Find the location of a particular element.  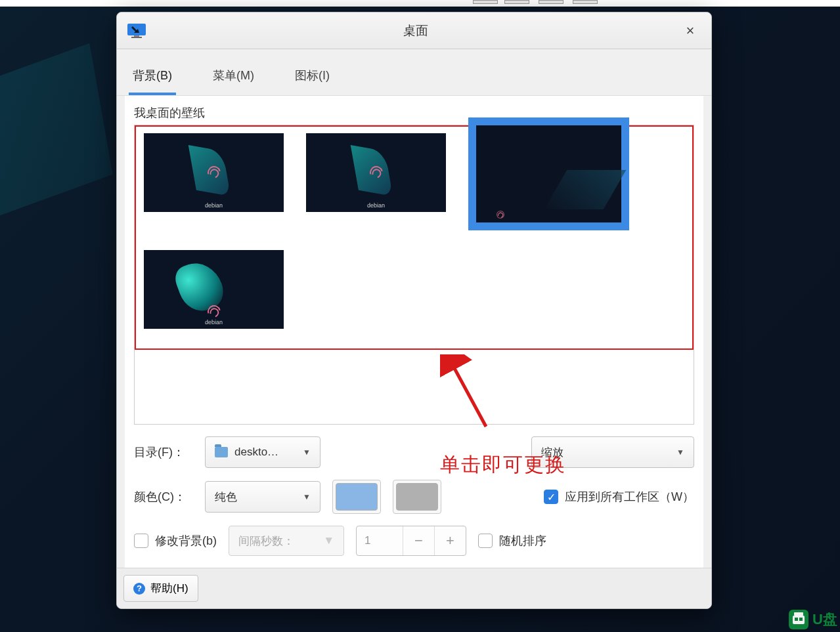

watermark-text: U盘 is located at coordinates (825, 620).